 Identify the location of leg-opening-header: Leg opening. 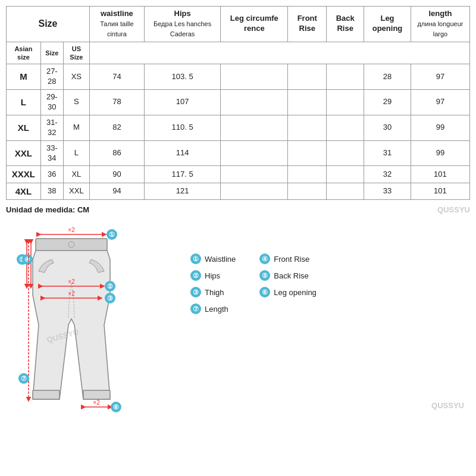
(388, 24).